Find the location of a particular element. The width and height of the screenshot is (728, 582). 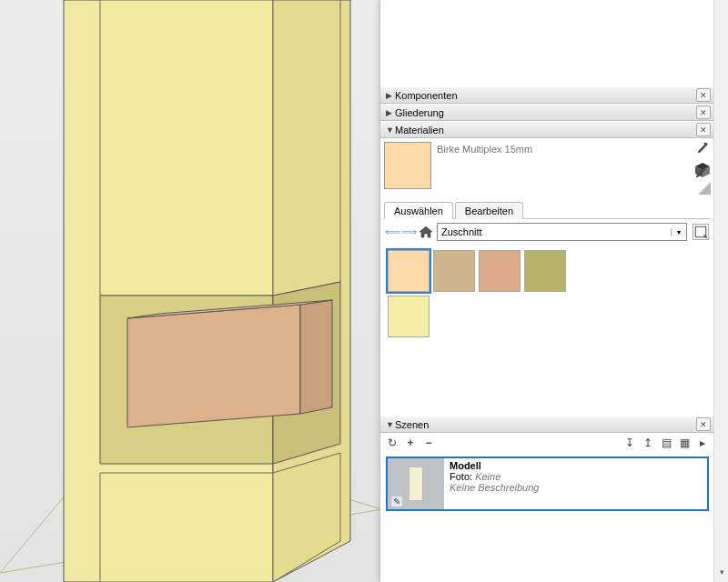

panel-title: Gliederung is located at coordinates (546, 113).